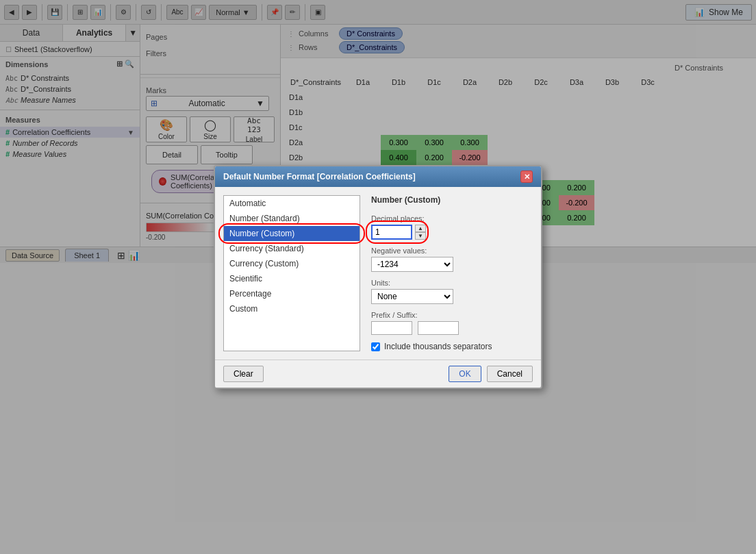 The width and height of the screenshot is (756, 554). Describe the element at coordinates (378, 273) in the screenshot. I see `dialog-body: Automatic Number (Standard) Number (Cust…` at that location.